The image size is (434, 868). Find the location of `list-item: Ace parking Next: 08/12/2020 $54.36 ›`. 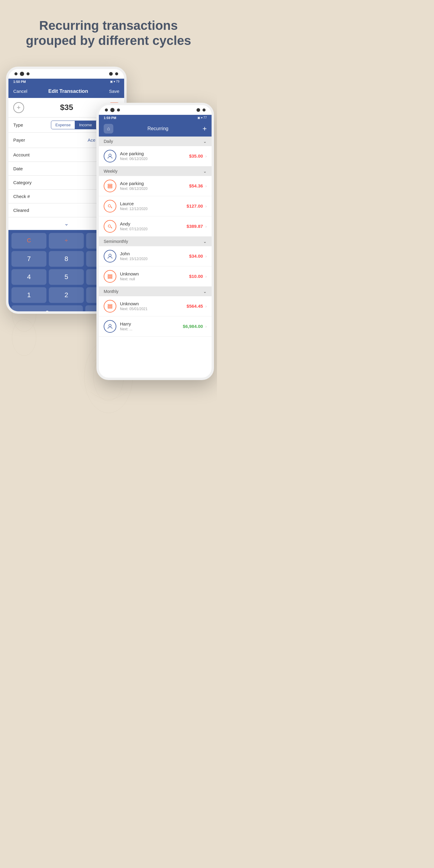

list-item: Ace parking Next: 08/12/2020 $54.36 › is located at coordinates (155, 186).